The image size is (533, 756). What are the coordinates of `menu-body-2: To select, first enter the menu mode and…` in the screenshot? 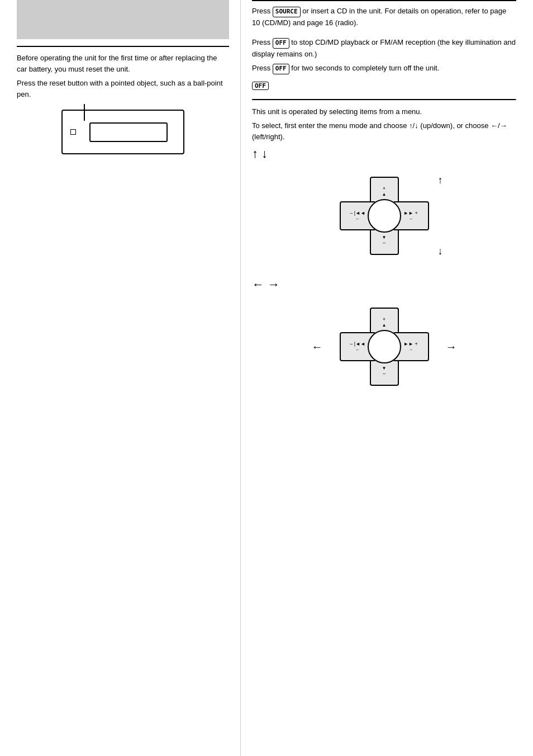 It's located at (384, 131).